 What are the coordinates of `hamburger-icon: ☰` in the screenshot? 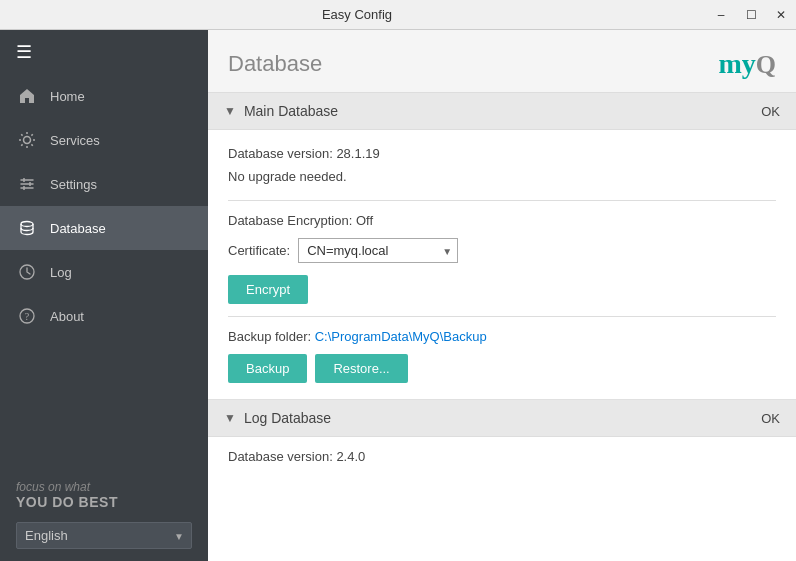 It's located at (24, 52).